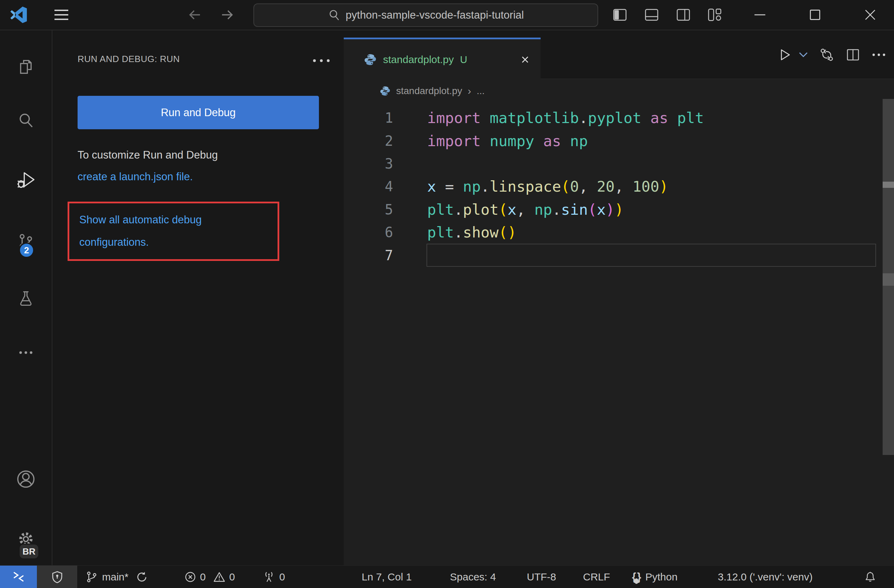 Image resolution: width=894 pixels, height=588 pixels. What do you see at coordinates (619, 210) in the screenshot?
I see `code-line-5: 5plt.plot(x, np.sin(x))` at bounding box center [619, 210].